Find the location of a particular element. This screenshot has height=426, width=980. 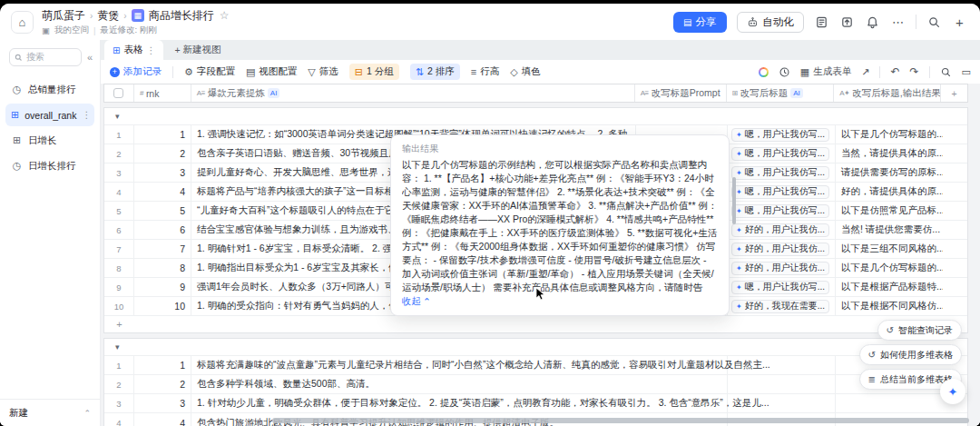

cell-output: 以下是根据不同风格仿... is located at coordinates (889, 306).